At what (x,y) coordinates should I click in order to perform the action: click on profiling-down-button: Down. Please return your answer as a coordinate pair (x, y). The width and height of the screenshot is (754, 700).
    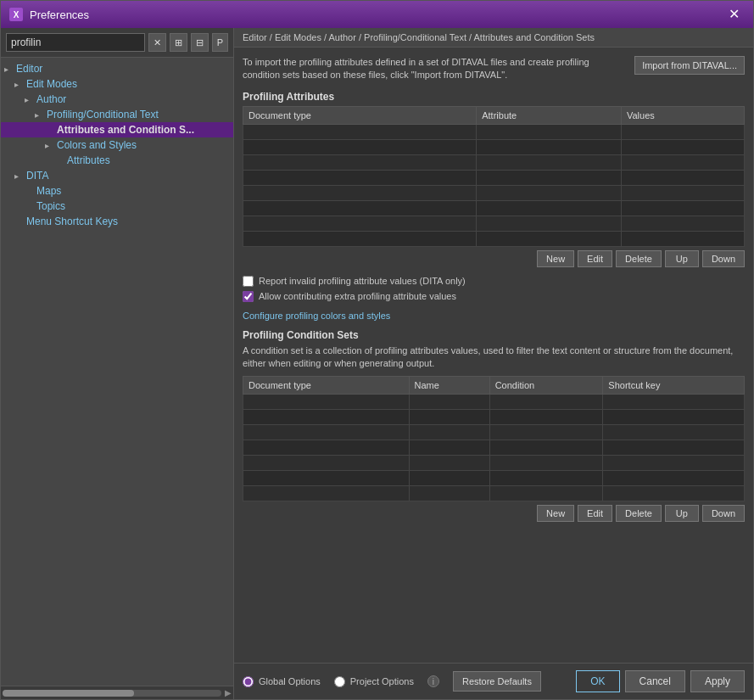
    Looking at the image, I should click on (723, 259).